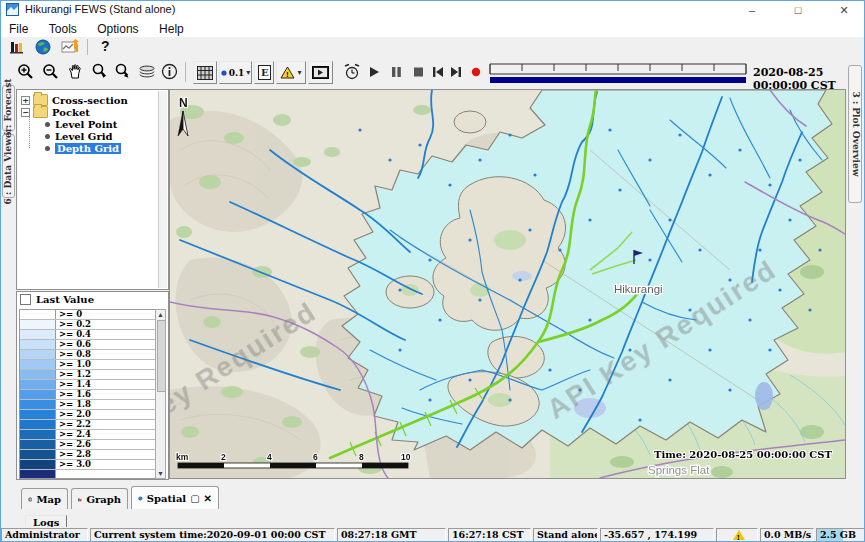 The image size is (865, 542). Describe the element at coordinates (123, 72) in the screenshot. I see `zoom-next-icon` at that location.